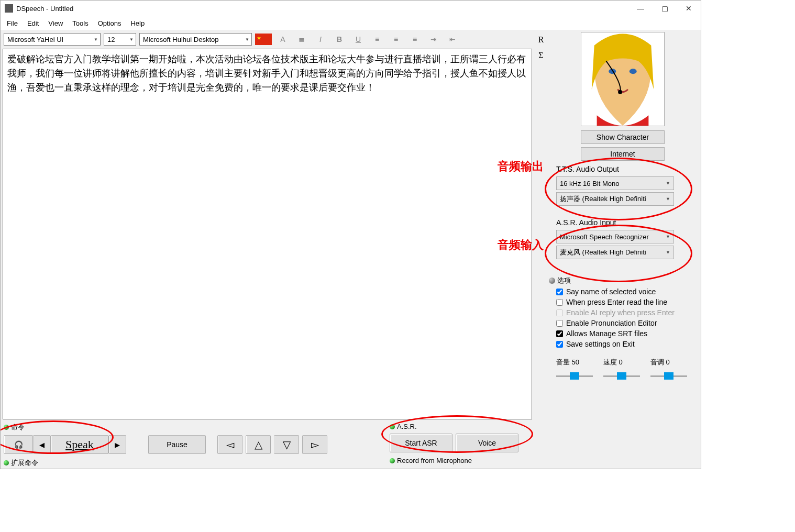  Describe the element at coordinates (120, 39) in the screenshot. I see `font-size-select: 12 ▼` at that location.